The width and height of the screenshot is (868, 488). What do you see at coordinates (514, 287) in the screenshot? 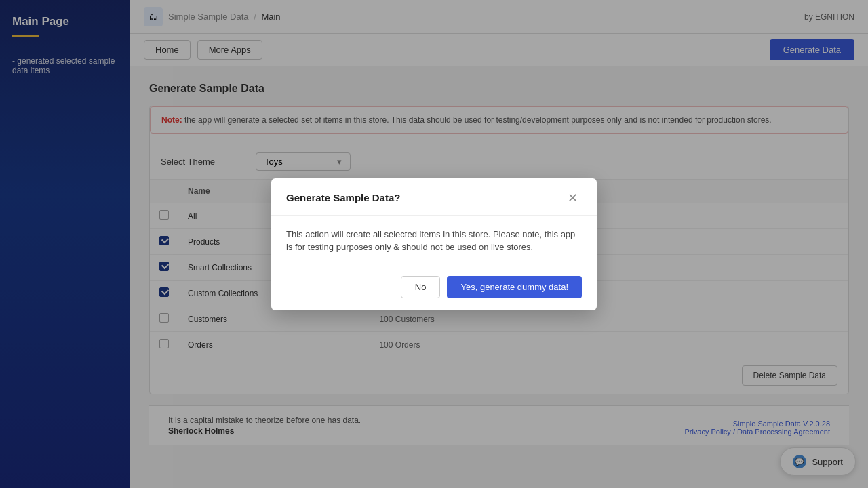
I see `yes-generate-button: Yes, generate dummy data!` at bounding box center [514, 287].